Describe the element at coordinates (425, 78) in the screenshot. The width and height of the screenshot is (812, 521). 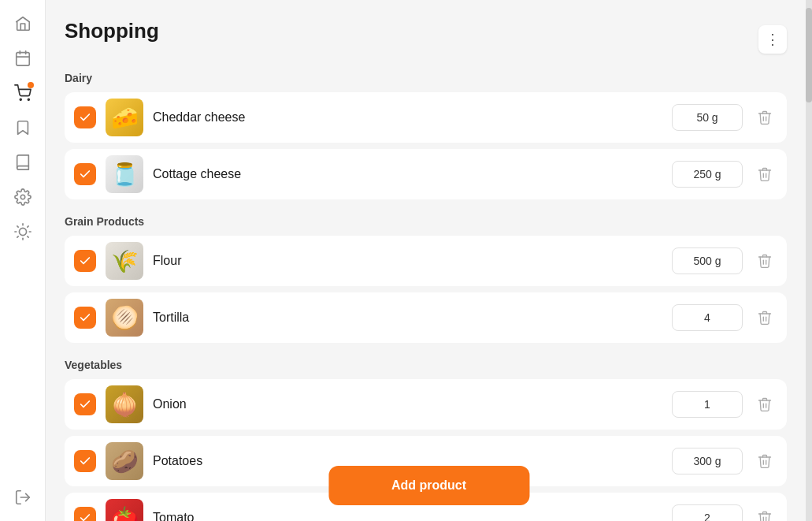
I see `section-title-0: Dairy` at that location.